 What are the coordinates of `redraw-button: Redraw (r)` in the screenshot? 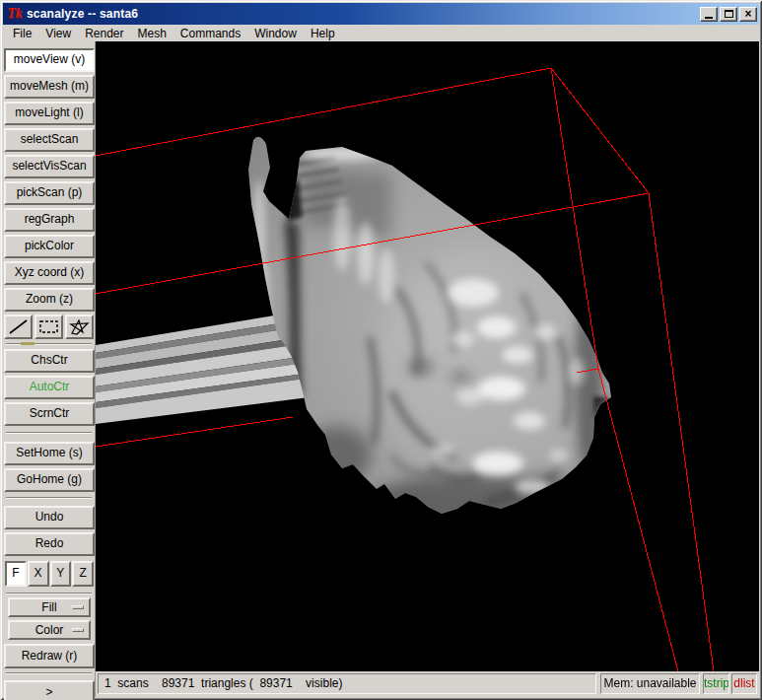 It's located at (49, 657).